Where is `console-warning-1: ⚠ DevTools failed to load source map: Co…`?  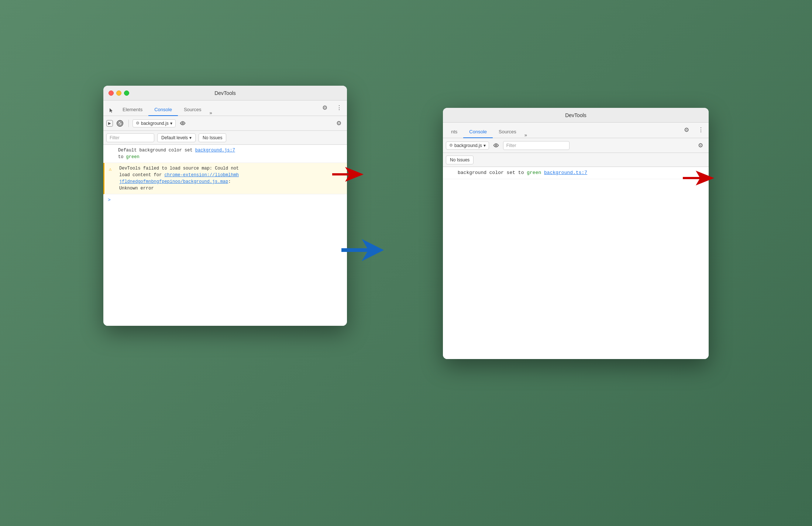
console-warning-1: ⚠ DevTools failed to load source map: Co… is located at coordinates (225, 179).